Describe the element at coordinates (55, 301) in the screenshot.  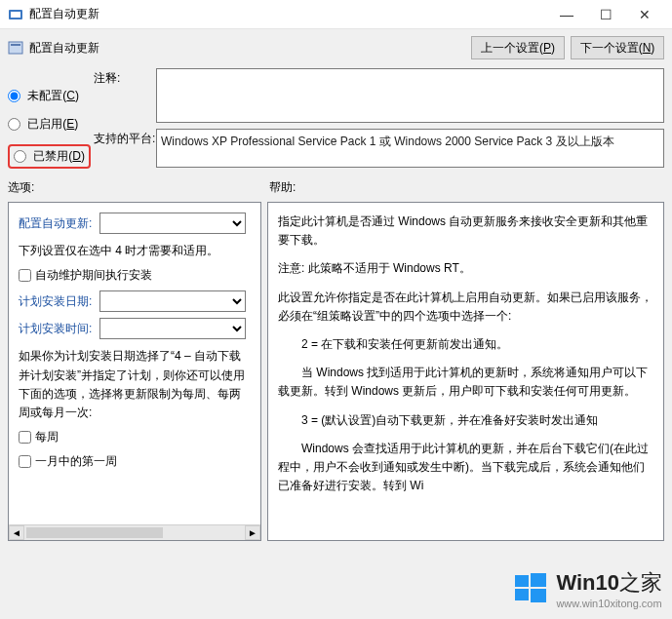
I see `plan-date-label: 计划安装日期:` at that location.